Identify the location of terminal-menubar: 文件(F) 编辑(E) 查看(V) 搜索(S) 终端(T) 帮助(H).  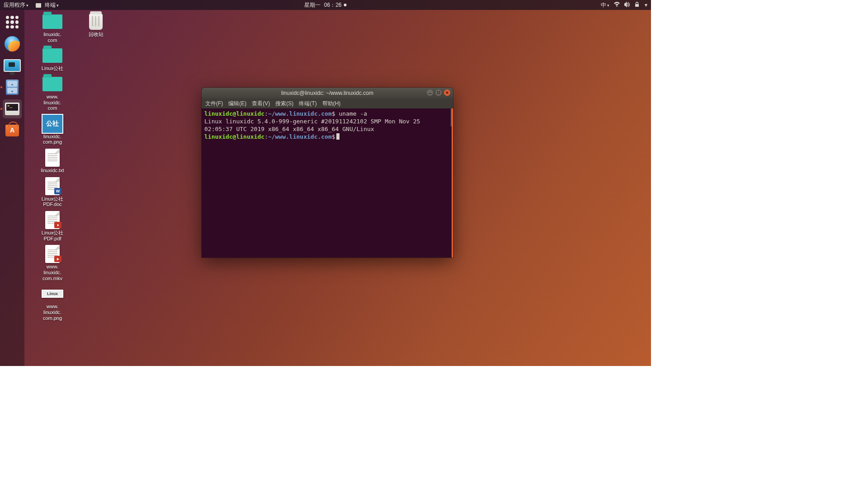
(327, 103).